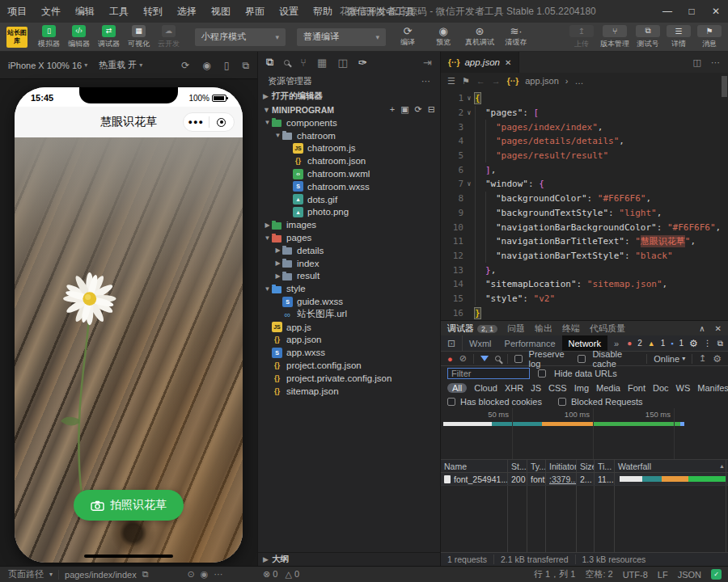 This screenshot has height=582, width=728. I want to click on cursor-position: 行 1，列 1, so click(555, 574).